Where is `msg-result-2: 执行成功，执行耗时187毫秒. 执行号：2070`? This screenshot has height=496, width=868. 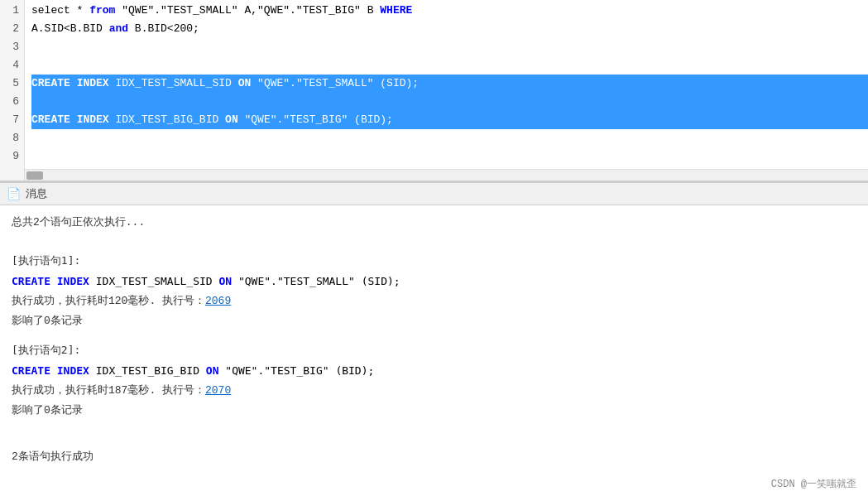
msg-result-2: 执行成功，执行耗时187毫秒. 执行号：2070 is located at coordinates (434, 391).